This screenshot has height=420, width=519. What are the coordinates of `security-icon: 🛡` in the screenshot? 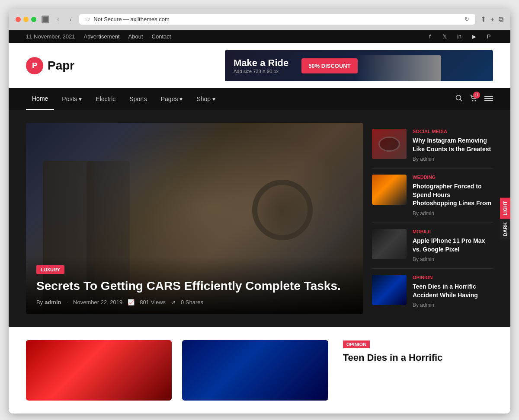 It's located at (87, 19).